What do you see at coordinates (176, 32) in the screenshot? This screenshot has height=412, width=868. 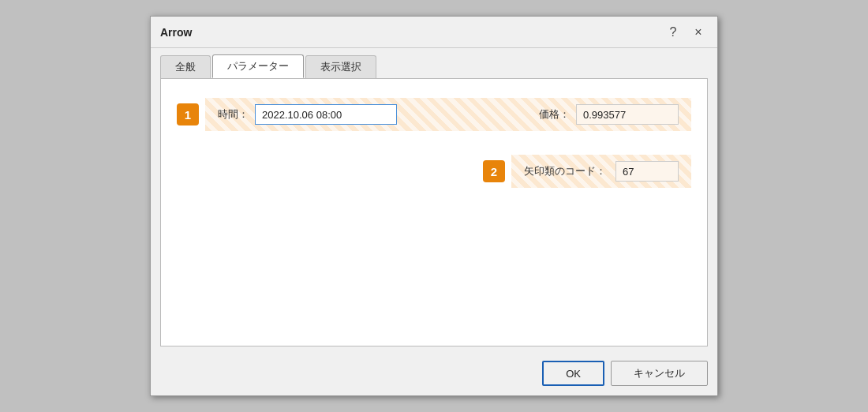 I see `dialog-title: Arrow` at bounding box center [176, 32].